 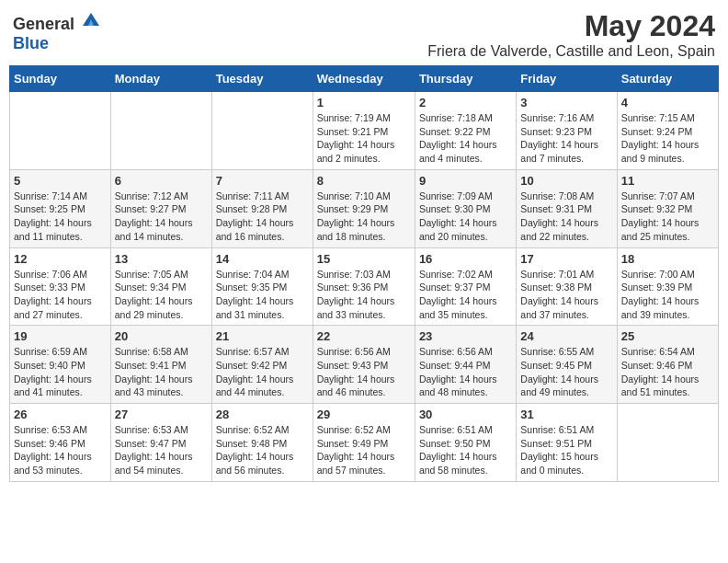 I want to click on day-number: 14, so click(x=263, y=259).